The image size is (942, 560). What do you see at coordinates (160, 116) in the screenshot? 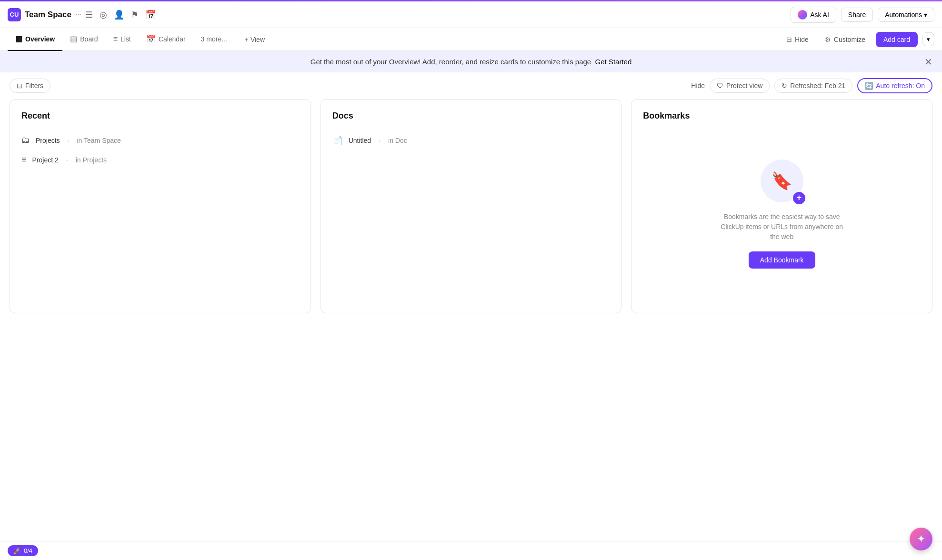
I see `recent-card-title: Recent` at bounding box center [160, 116].